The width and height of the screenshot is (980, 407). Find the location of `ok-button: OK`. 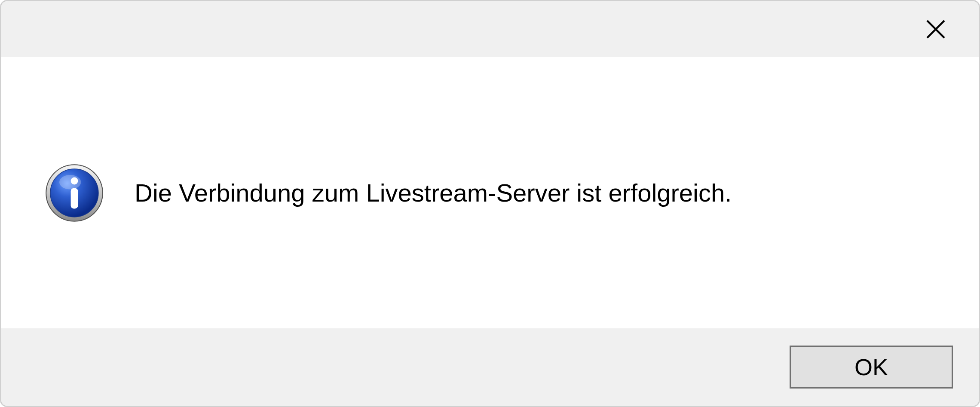

ok-button: OK is located at coordinates (871, 367).